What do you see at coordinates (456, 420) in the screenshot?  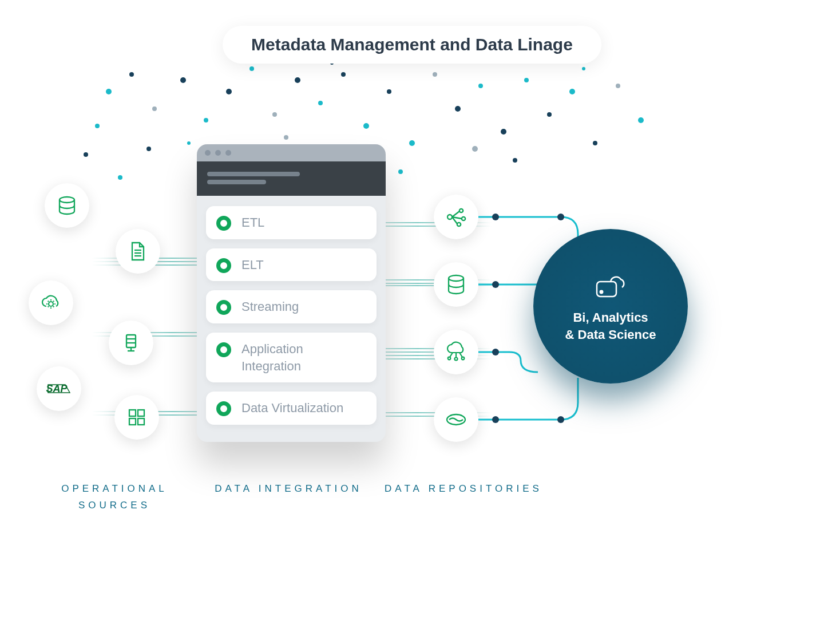 I see `data-lake-icon` at bounding box center [456, 420].